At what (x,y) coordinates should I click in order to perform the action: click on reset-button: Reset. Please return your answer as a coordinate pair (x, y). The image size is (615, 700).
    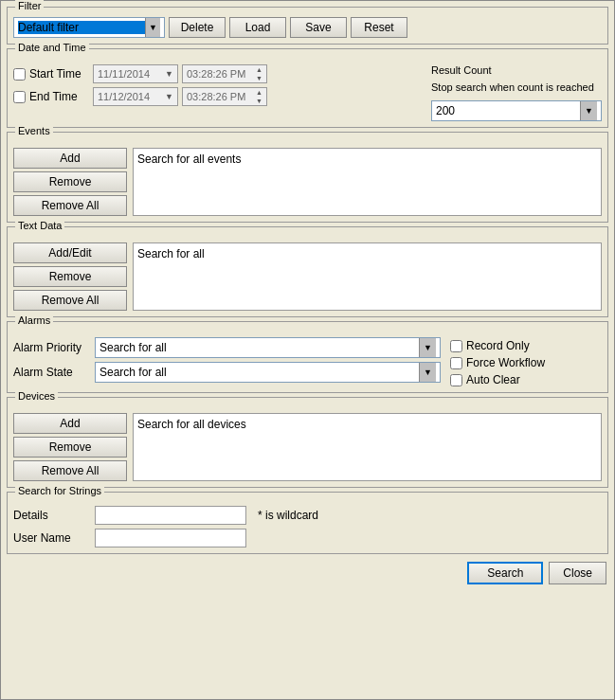
    Looking at the image, I should click on (379, 27).